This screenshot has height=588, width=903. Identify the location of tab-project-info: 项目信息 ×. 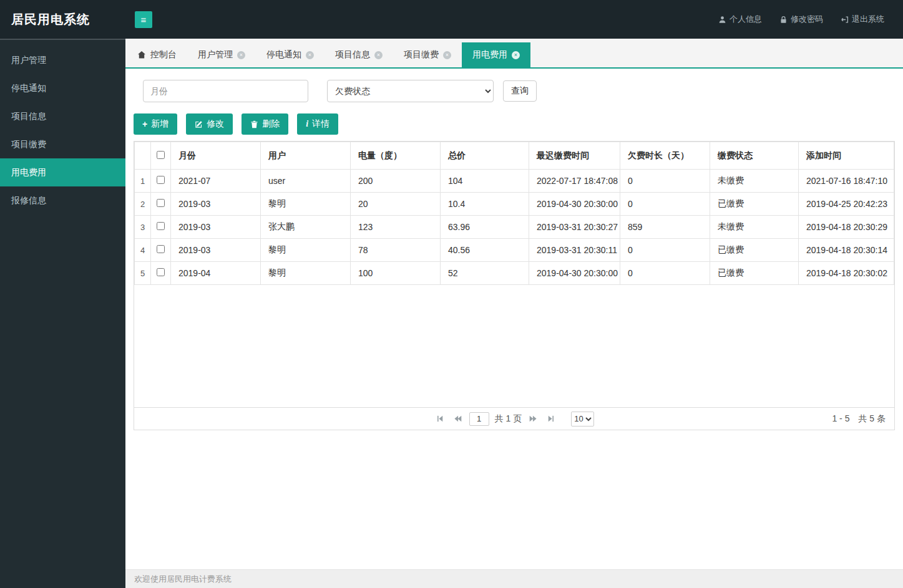
(359, 55).